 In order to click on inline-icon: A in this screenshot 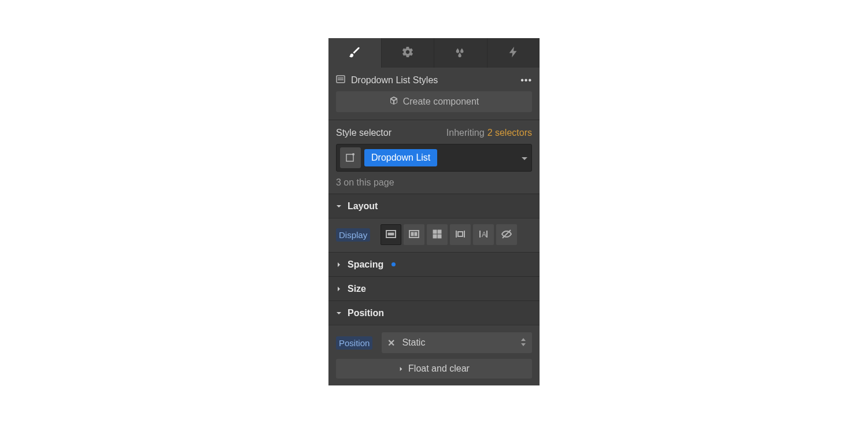, I will do `click(483, 235)`.